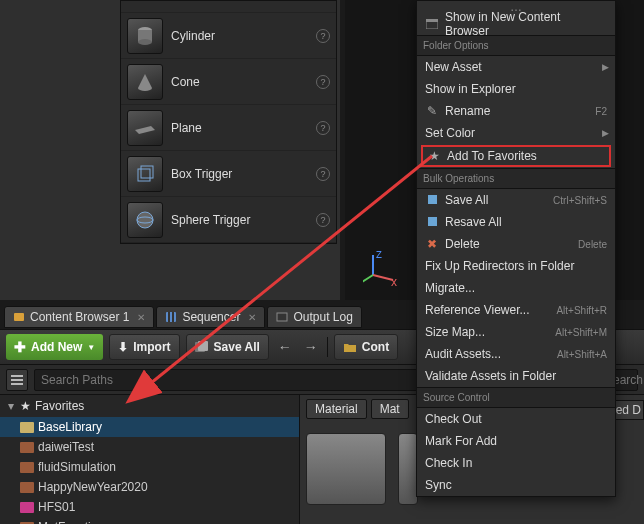 The image size is (644, 524). Describe the element at coordinates (237, 347) in the screenshot. I see `button-label: Save All` at that location.